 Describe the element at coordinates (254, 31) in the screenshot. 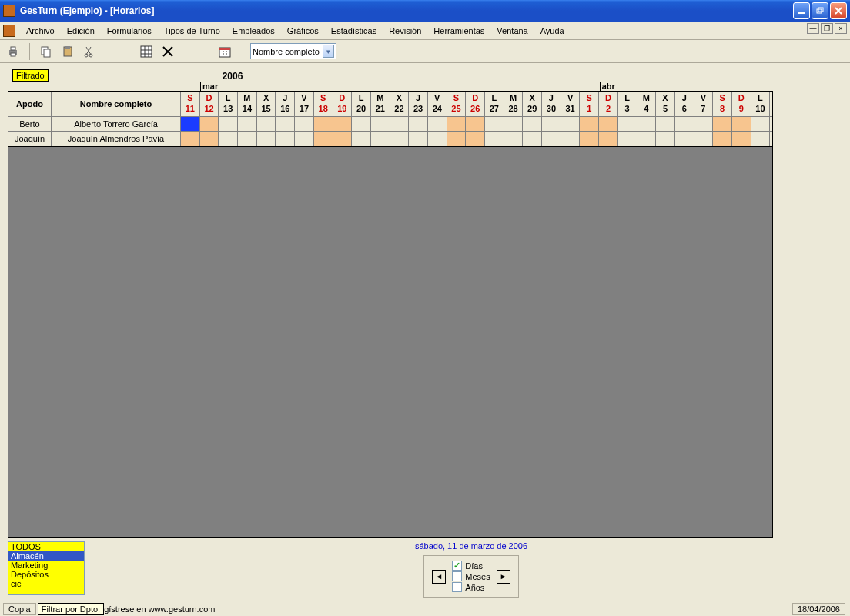

I see `menu-empleados: Empleados` at that location.